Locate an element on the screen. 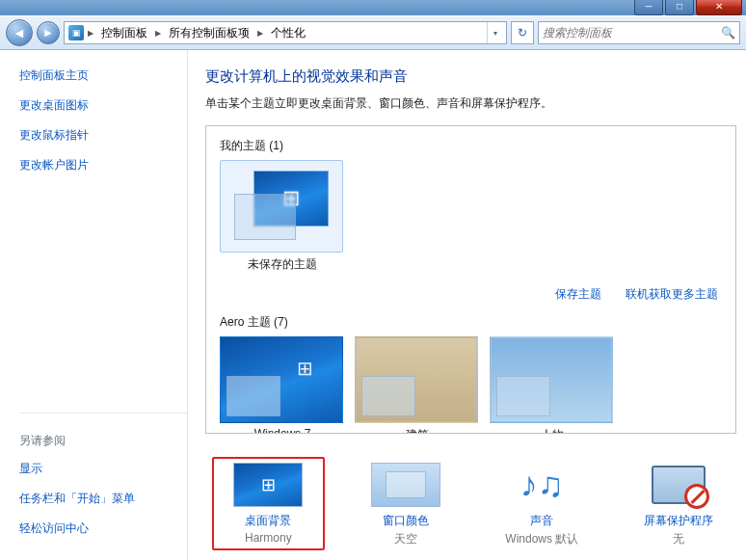 This screenshot has height=560, width=746. theme-window-icon is located at coordinates (265, 217).